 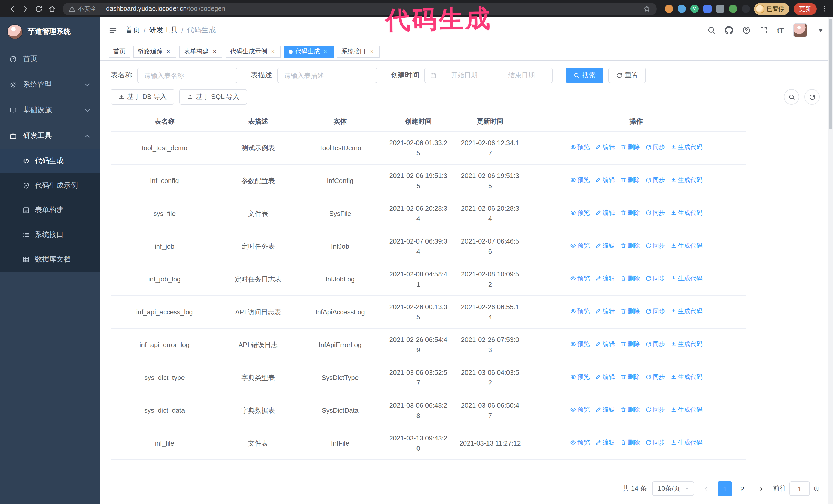 I want to click on sidebar-item-db-doc: 数据库文档, so click(x=50, y=260).